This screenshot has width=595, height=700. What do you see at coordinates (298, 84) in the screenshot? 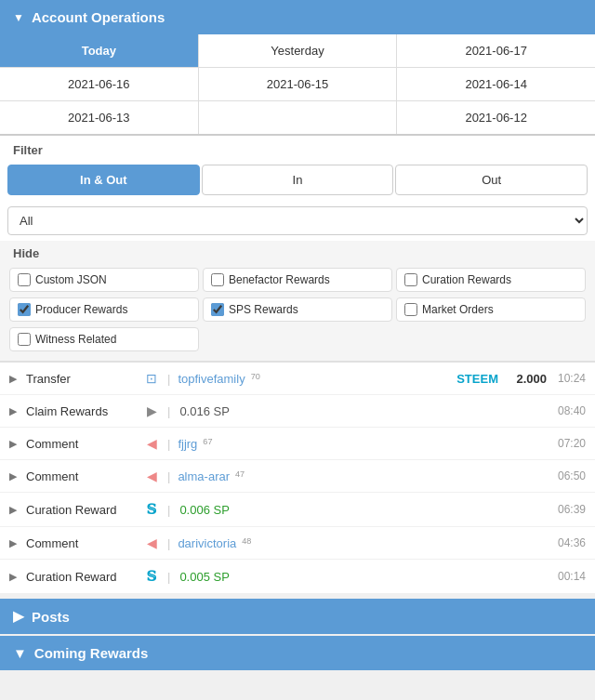
I see `date-2021-06-15: 2021-06-15` at bounding box center [298, 84].